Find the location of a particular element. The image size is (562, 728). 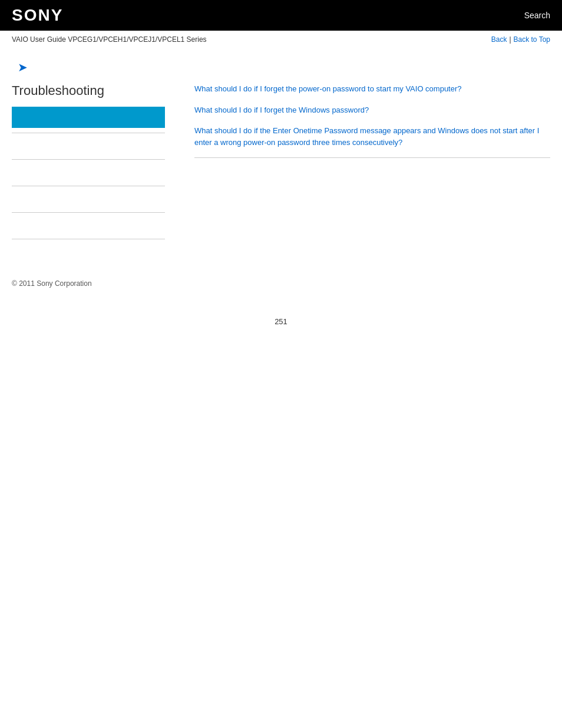

sidebar-title: Troubleshooting is located at coordinates (94, 91).